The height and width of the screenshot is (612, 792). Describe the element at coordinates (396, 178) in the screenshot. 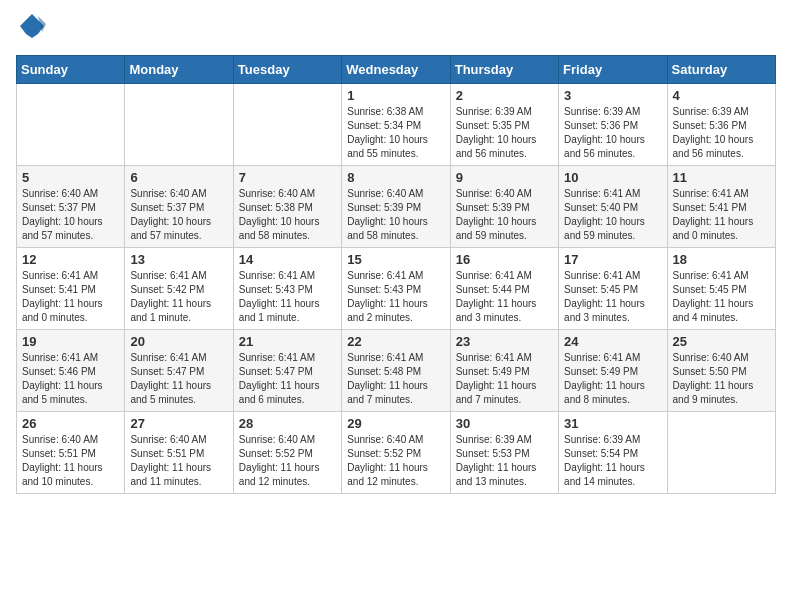

I see `day-number: 8` at that location.